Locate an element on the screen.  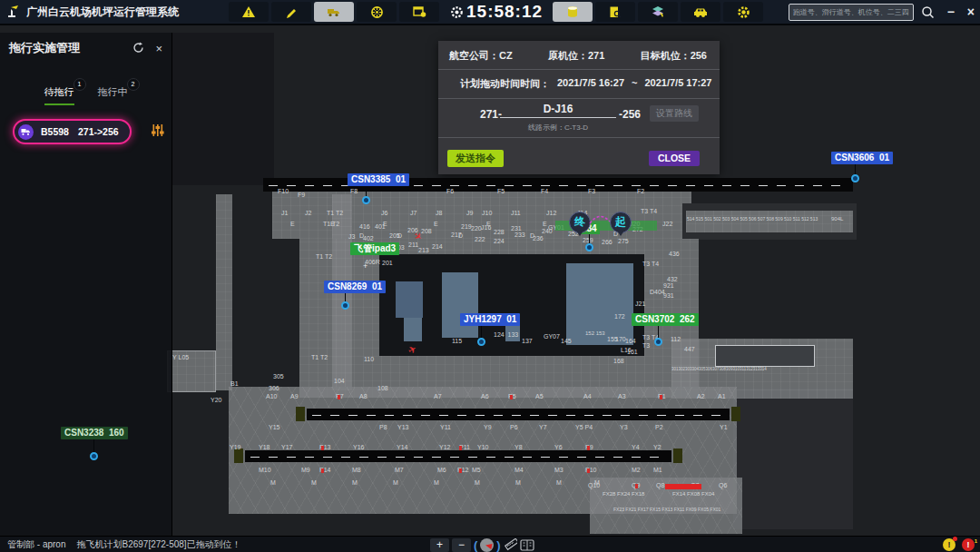
alert-icon is located at coordinates (249, 12).